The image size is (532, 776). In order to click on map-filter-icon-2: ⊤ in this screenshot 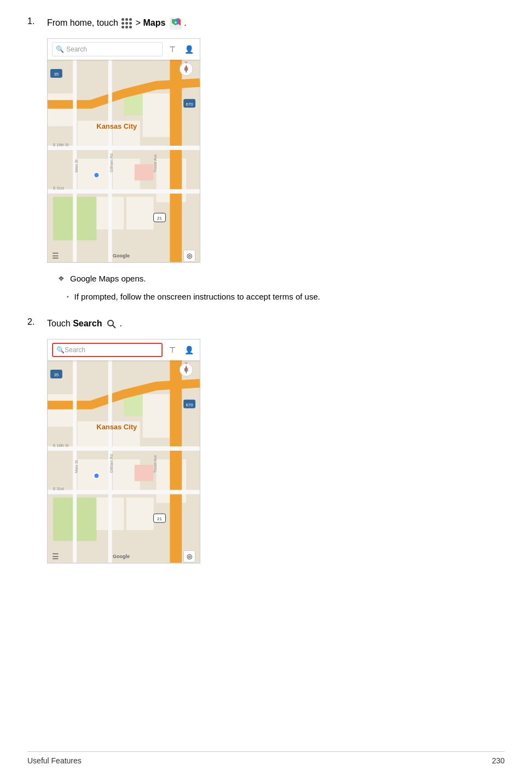, I will do `click(172, 350)`.